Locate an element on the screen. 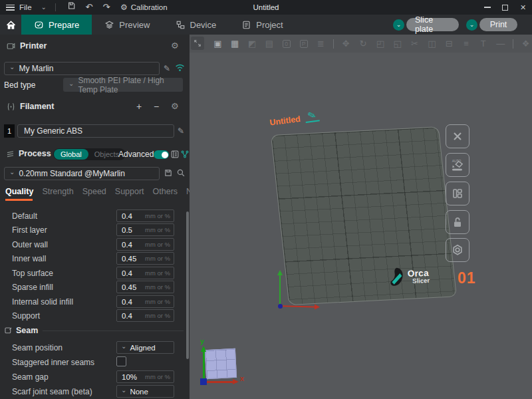  parameter-structure-icon is located at coordinates (185, 154).